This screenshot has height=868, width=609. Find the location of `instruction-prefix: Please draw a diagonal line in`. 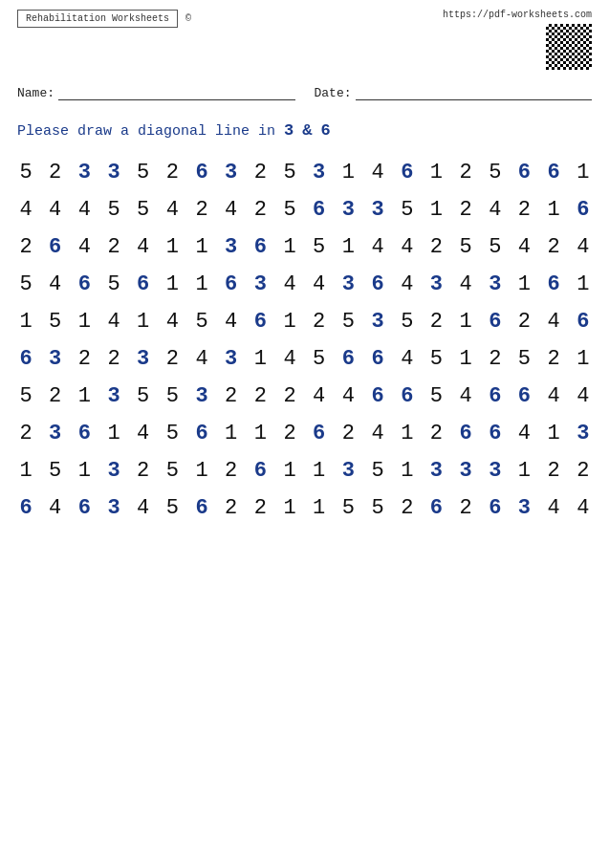

instruction-prefix: Please draw a diagonal line in is located at coordinates (146, 132).